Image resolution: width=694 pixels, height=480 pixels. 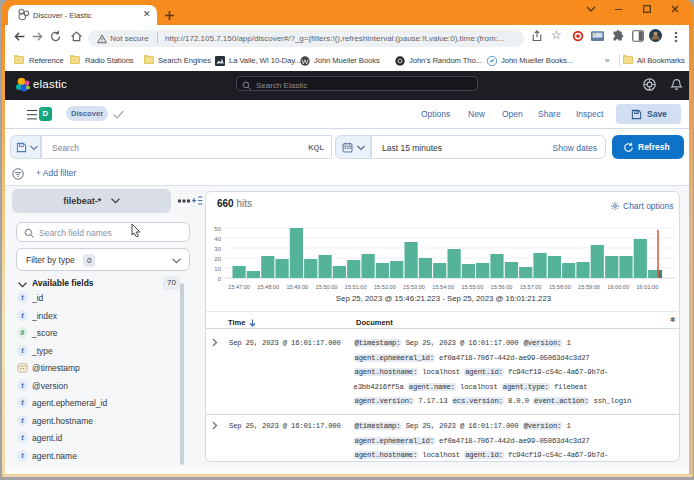 What do you see at coordinates (502, 287) in the screenshot?
I see `svg-text: 15:56:00` at bounding box center [502, 287].